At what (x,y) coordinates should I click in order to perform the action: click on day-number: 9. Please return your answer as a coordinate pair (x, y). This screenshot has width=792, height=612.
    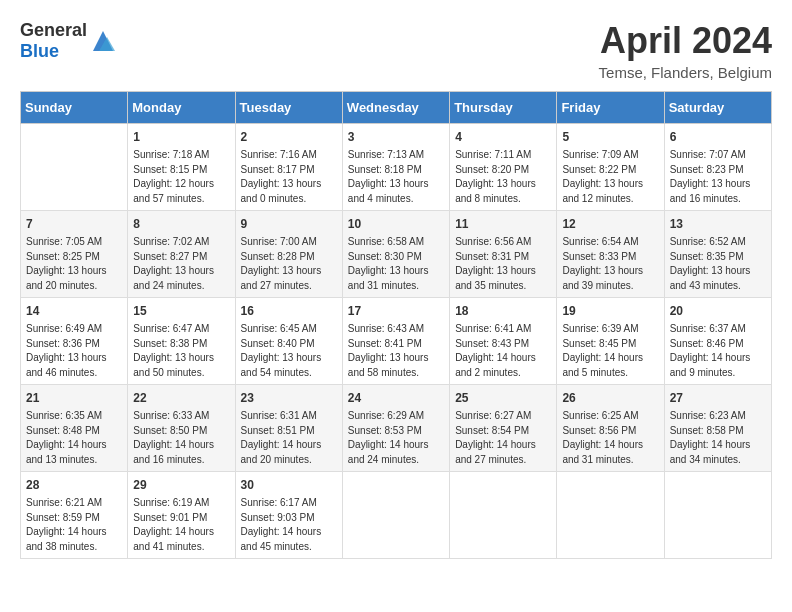
    Looking at the image, I should click on (289, 224).